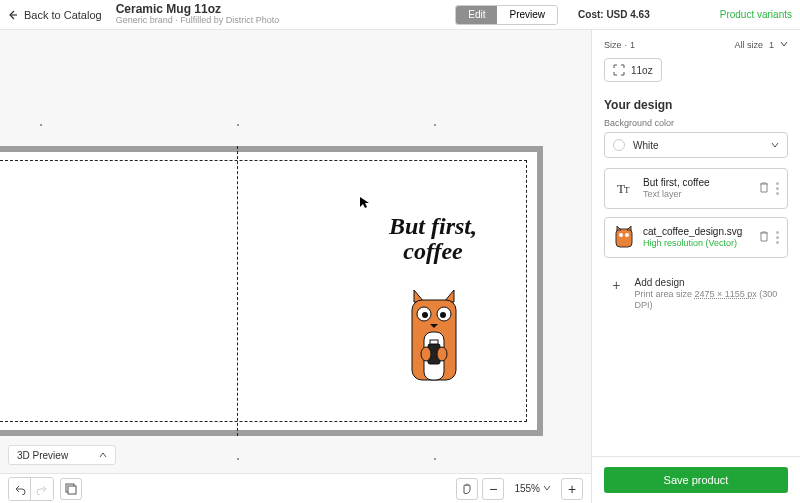 This screenshot has height=503, width=800. What do you see at coordinates (696, 244) in the screenshot?
I see `layer-sub: High resolution (Vector)` at bounding box center [696, 244].